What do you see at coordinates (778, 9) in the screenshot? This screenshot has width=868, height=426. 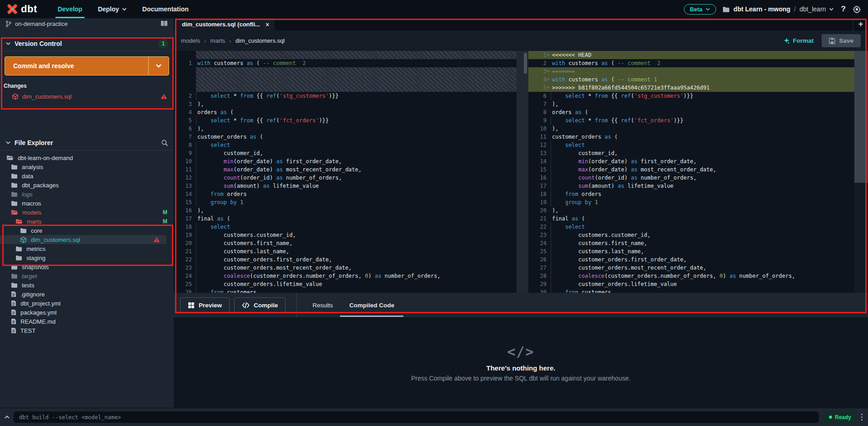 I see `project-switcher: dbt Learn - mwong / dbt_learn` at bounding box center [778, 9].